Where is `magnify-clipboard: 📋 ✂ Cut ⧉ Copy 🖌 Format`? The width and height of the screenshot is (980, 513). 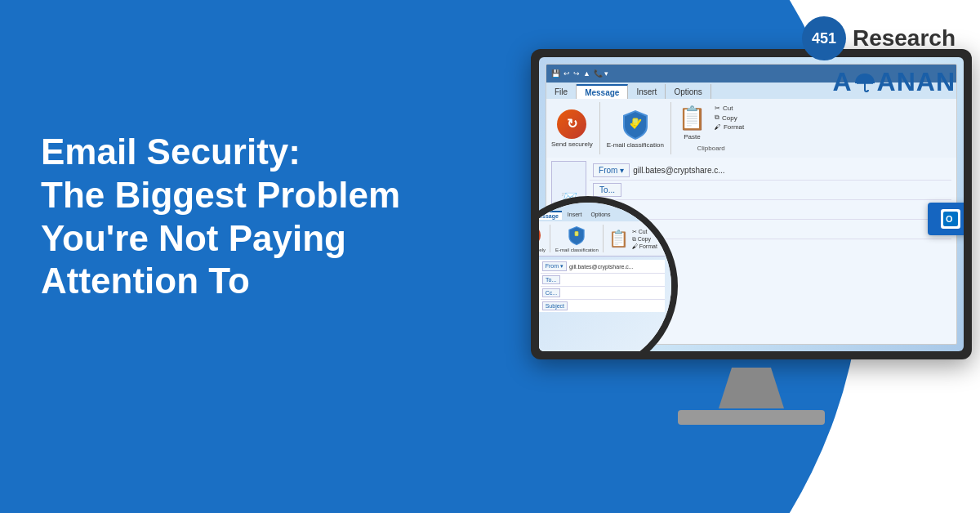 magnify-clipboard: 📋 ✂ Cut ⧉ Copy 🖌 Format is located at coordinates (633, 239).